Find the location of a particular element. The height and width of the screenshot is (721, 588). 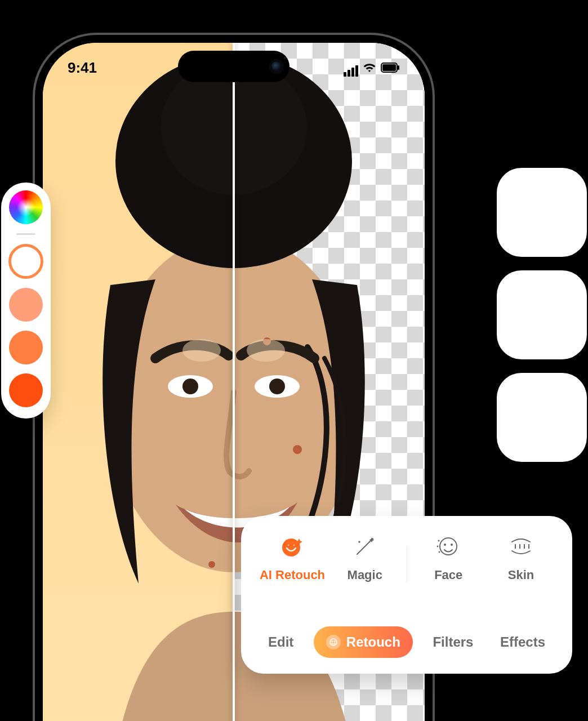

color-palette is located at coordinates (26, 301).